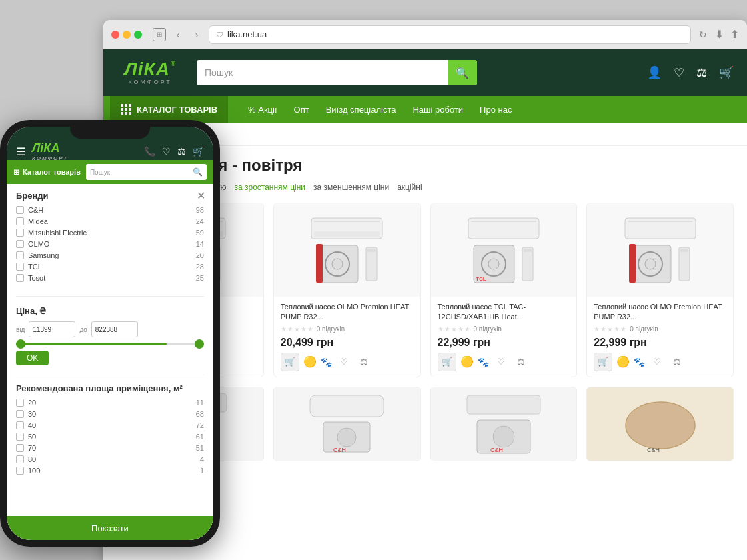  What do you see at coordinates (52, 329) in the screenshot?
I see `price-from-input` at bounding box center [52, 329].